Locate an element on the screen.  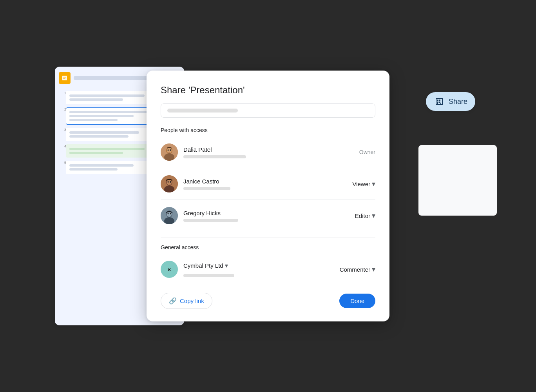
modal-title: Share 'Presentation' is located at coordinates (268, 90).